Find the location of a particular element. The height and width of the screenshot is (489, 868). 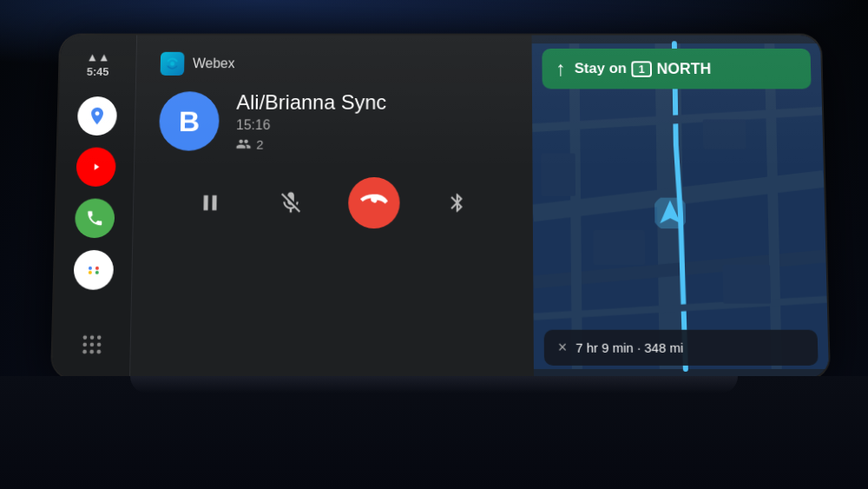

nav-car-arrow is located at coordinates (670, 214).